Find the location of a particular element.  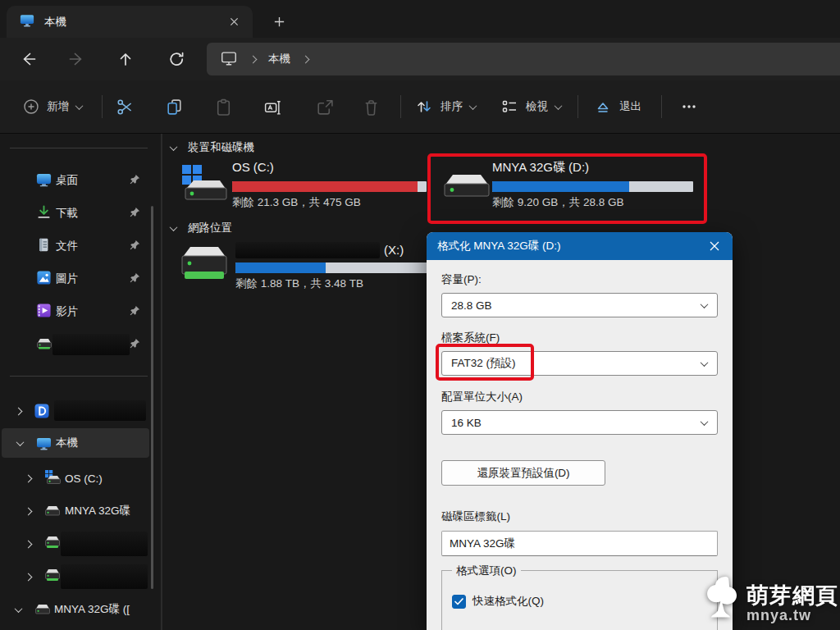

tree-item-label: 本機 is located at coordinates (67, 443).